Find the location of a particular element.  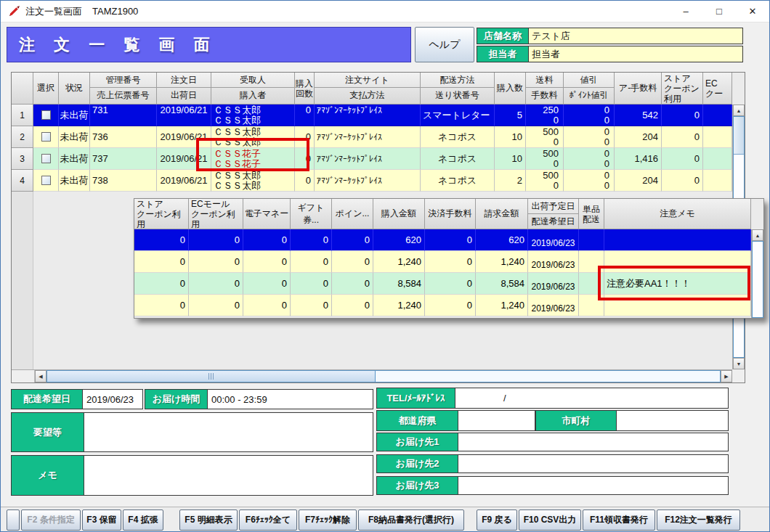

qty-cell: 10 is located at coordinates (510, 159).